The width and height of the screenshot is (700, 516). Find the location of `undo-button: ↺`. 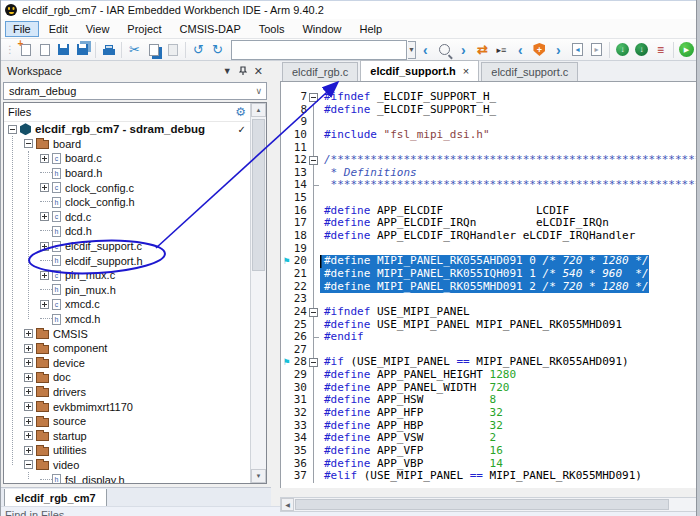

undo-button: ↺ is located at coordinates (198, 50).